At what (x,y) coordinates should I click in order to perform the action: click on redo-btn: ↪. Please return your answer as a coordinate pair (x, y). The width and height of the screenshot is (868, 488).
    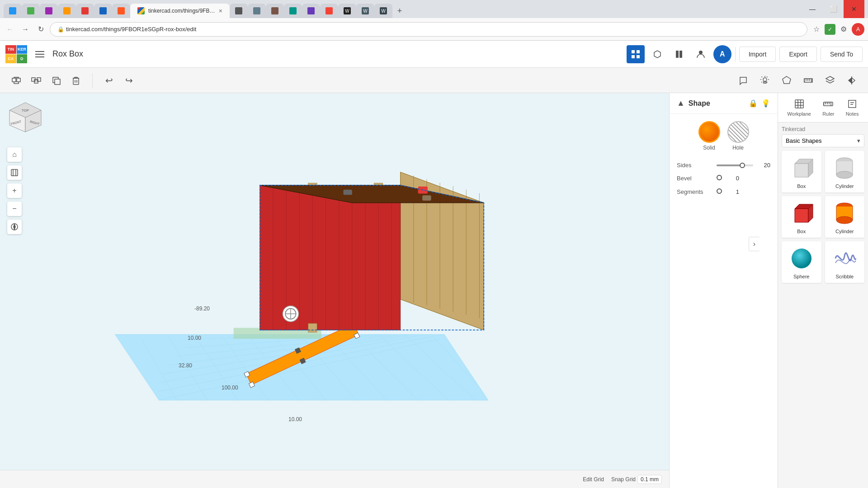
    Looking at the image, I should click on (129, 80).